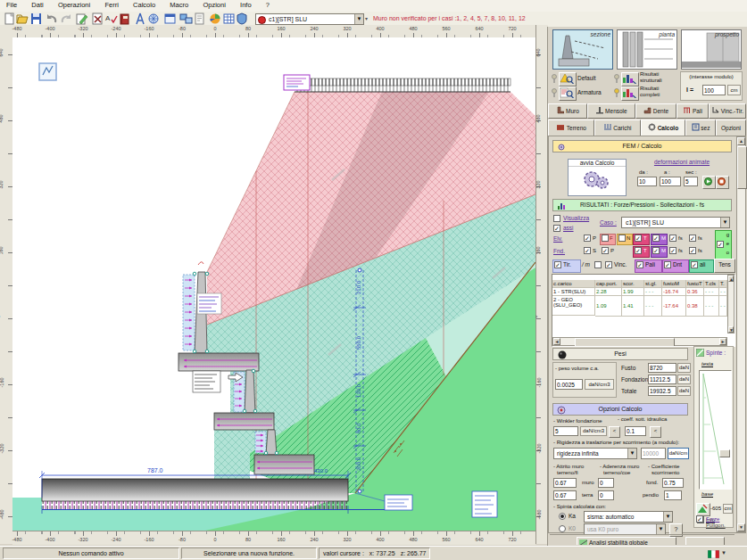 The height and width of the screenshot is (560, 747). I want to click on geo-checkbox: ✓, so click(720, 244).